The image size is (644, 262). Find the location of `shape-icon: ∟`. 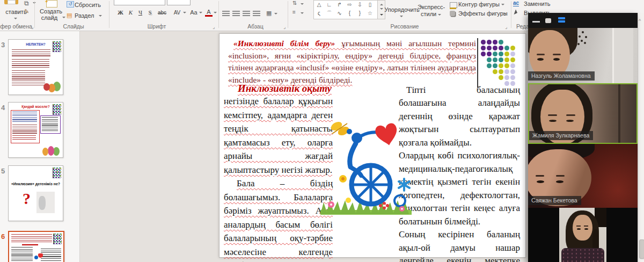

shape-icon: ∟ is located at coordinates (330, 5).